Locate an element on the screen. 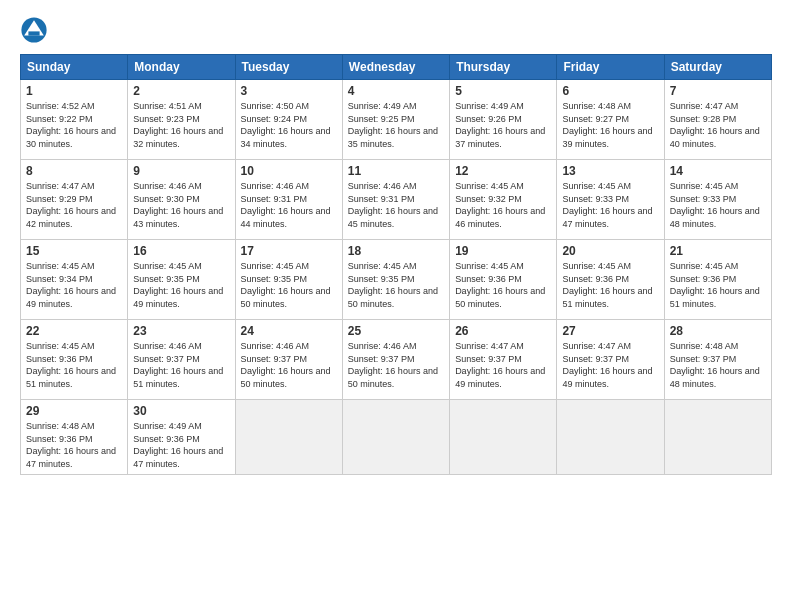 This screenshot has width=792, height=612. calendar-cell: 27 Sunrise: 4:47 AMSunset: 9:37 PMDaylig… is located at coordinates (610, 360).